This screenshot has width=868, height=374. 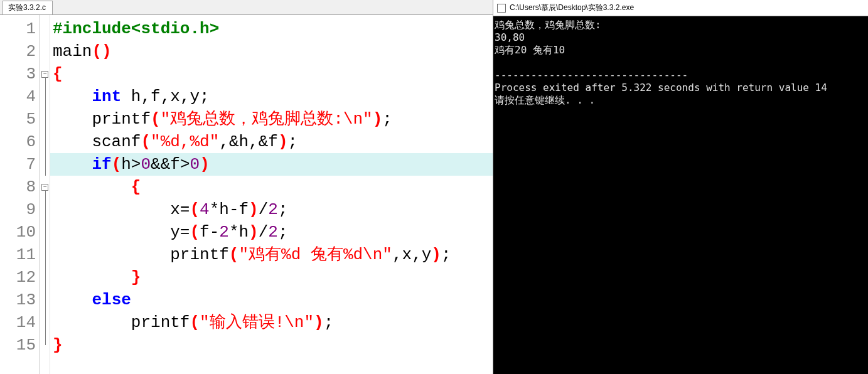 I want to click on line-number-gutter: 123456789101112131415, so click(x=20, y=195).